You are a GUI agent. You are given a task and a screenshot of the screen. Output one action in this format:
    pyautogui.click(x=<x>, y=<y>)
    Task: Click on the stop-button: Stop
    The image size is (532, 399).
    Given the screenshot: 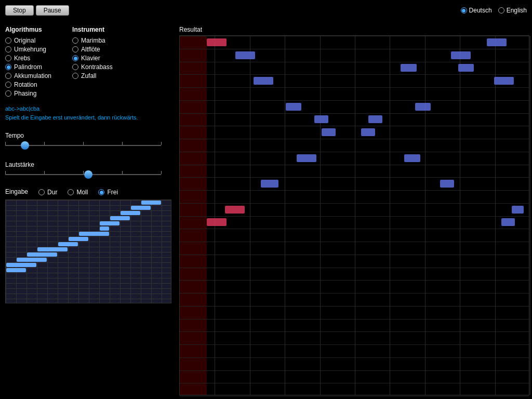 What is the action you would take?
    pyautogui.click(x=20, y=10)
    